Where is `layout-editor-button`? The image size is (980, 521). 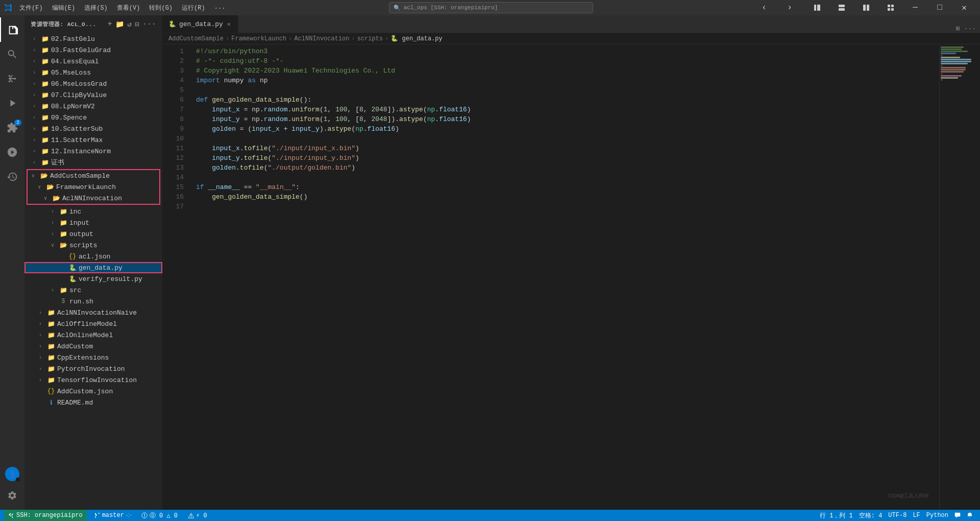 layout-editor-button is located at coordinates (842, 8).